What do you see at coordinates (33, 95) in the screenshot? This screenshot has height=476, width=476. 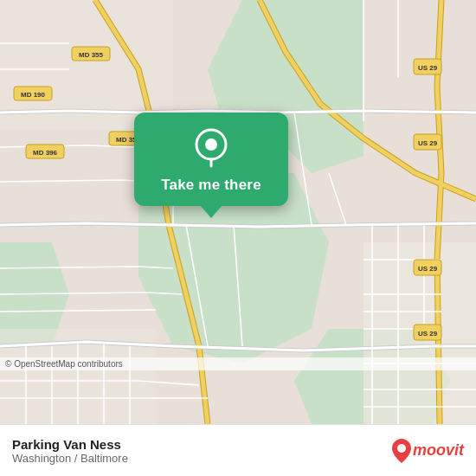 I see `svg-text: MD 190` at bounding box center [33, 95].